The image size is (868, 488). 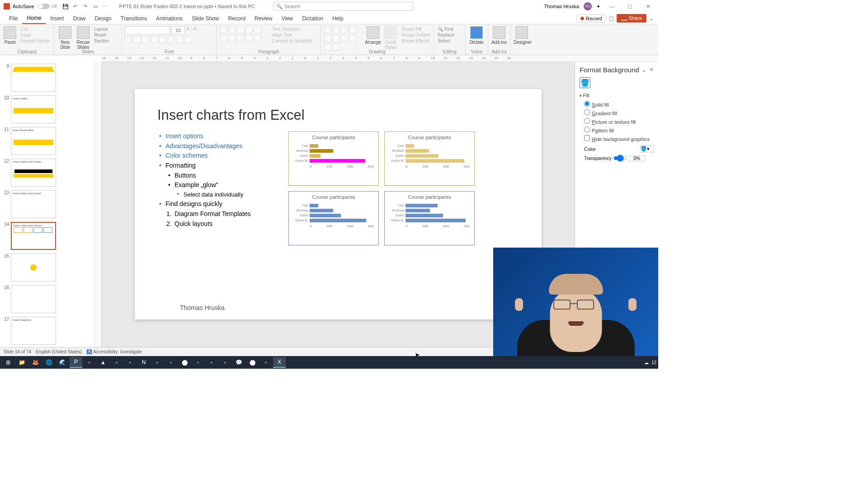 What do you see at coordinates (446, 41) in the screenshot?
I see `select-button: Select` at bounding box center [446, 41].